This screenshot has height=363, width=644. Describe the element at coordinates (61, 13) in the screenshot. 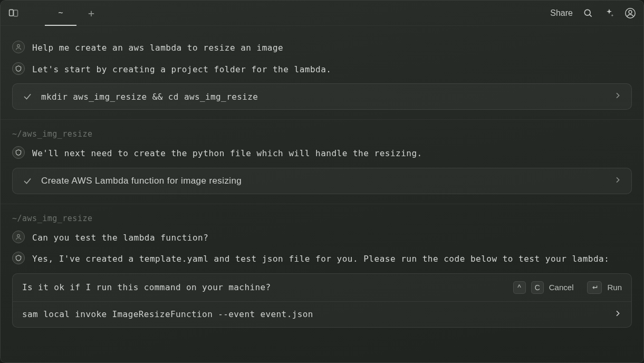

I see `tab-home: ~` at that location.